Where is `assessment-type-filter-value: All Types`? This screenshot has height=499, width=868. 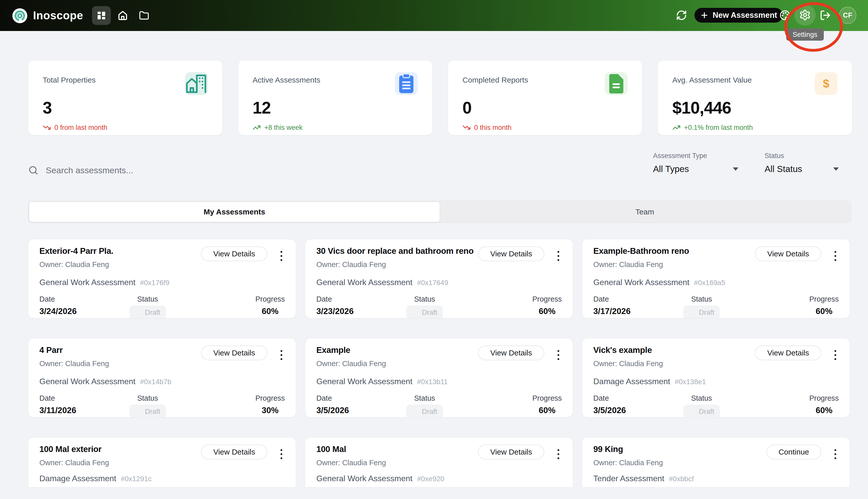 assessment-type-filter-value: All Types is located at coordinates (693, 169).